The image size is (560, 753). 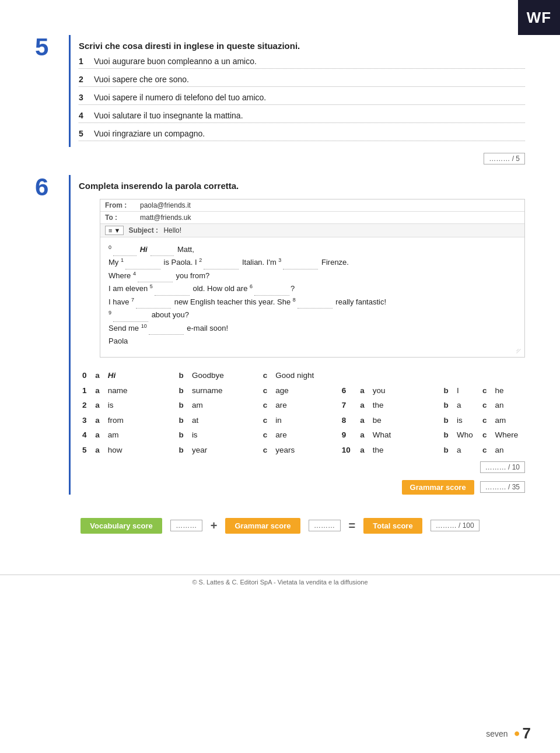 I want to click on choice-text: surname, so click(x=224, y=391).